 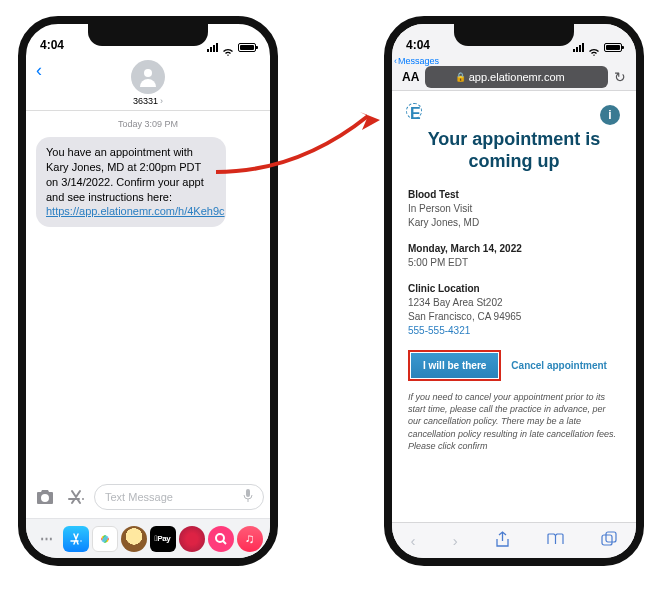 What do you see at coordinates (192, 539) in the screenshot?
I see `gift-icon` at bounding box center [192, 539].